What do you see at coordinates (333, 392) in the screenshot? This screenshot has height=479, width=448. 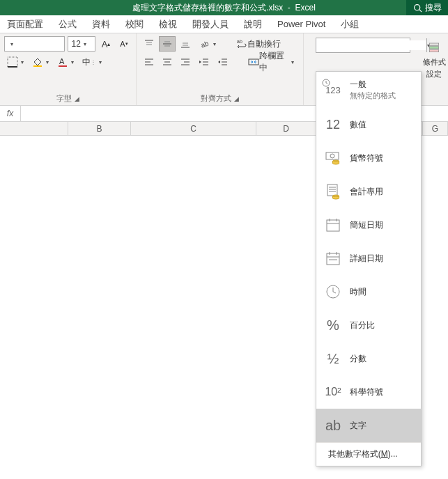 I see `scientific-icon: 10²` at bounding box center [333, 392].